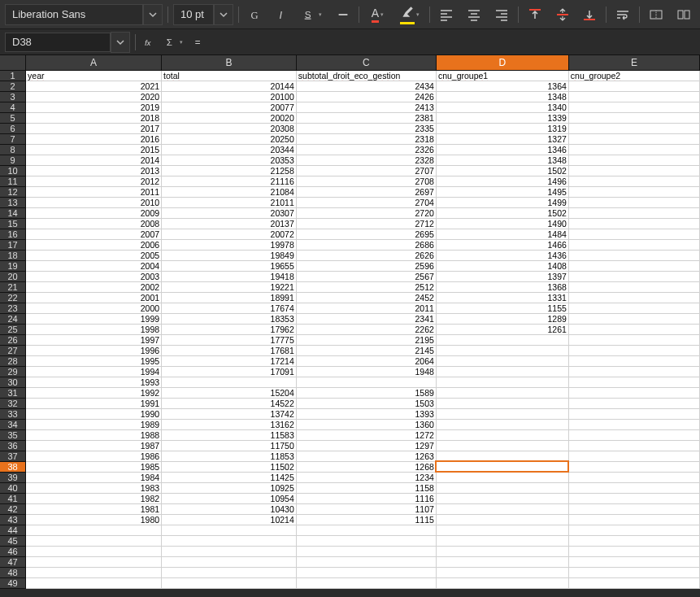 The width and height of the screenshot is (700, 597). What do you see at coordinates (94, 509) in the screenshot?
I see `cell: 1981` at bounding box center [94, 509].